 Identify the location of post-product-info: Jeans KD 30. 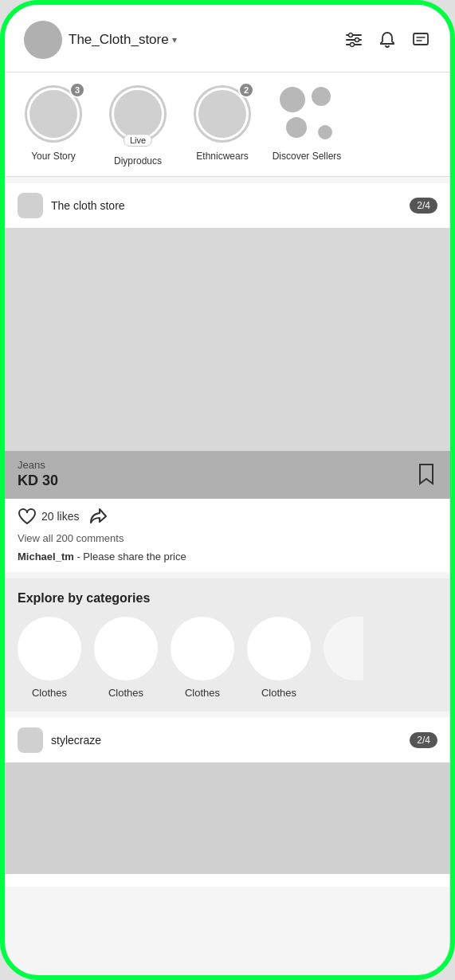
(38, 474).